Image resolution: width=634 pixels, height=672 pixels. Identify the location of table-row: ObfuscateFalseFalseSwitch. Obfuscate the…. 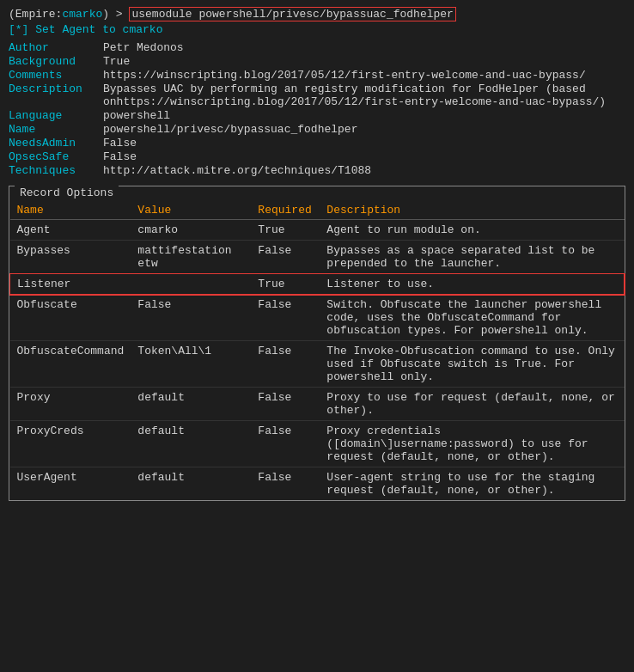
(318, 318).